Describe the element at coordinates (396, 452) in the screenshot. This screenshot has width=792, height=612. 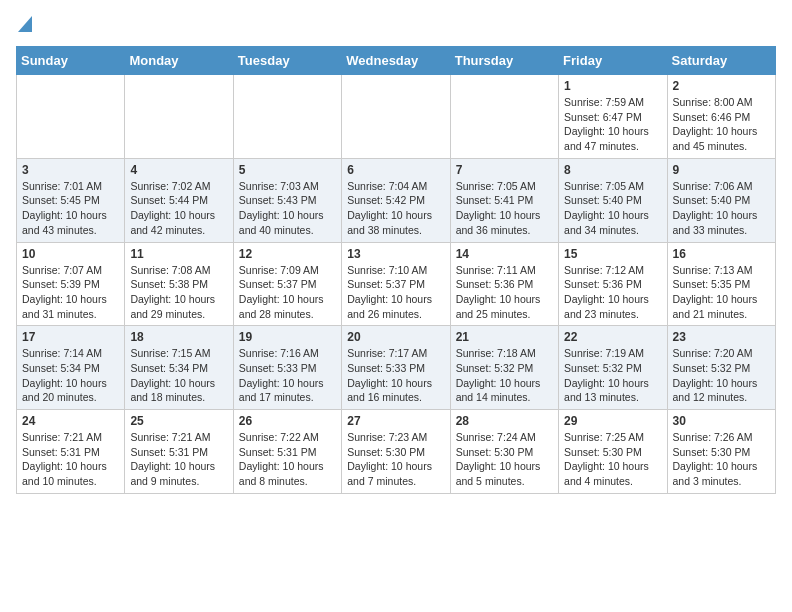
I see `calendar-week-row: 24Sunrise: 7:21 AM Sunset: 5:31 PM Dayli…` at that location.